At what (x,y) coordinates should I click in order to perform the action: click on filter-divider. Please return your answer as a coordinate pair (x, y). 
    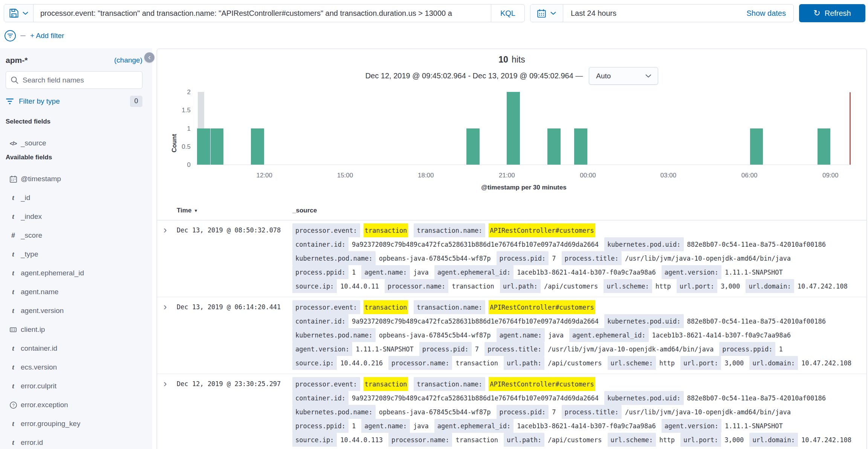
    Looking at the image, I should click on (23, 36).